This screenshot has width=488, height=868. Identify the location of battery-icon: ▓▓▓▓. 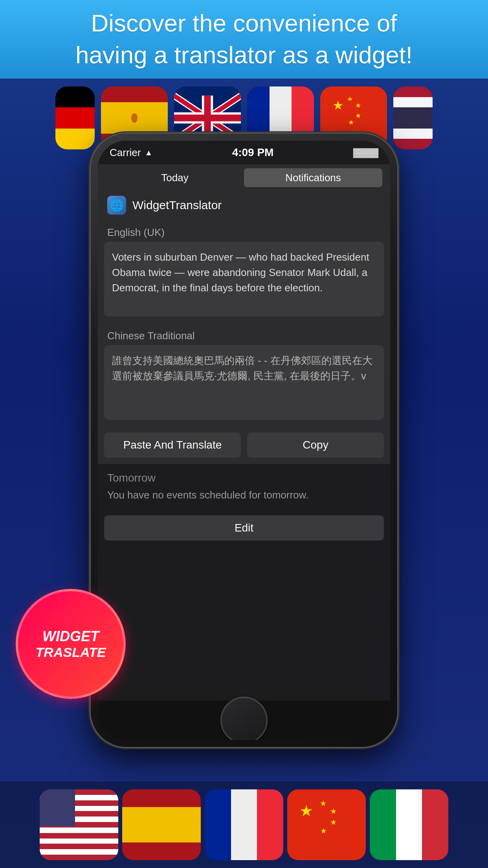
(366, 153).